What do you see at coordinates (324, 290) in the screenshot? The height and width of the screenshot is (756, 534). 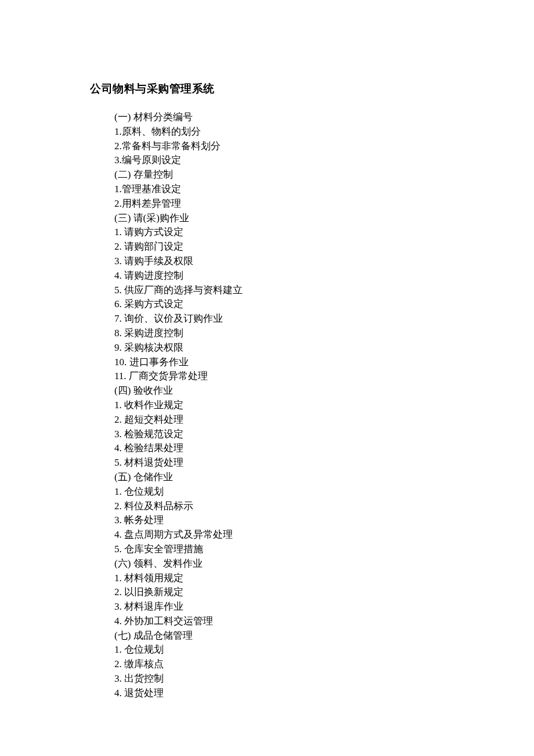 I see `outline-item: 5. 供应厂商的选择与资料建立` at bounding box center [324, 290].